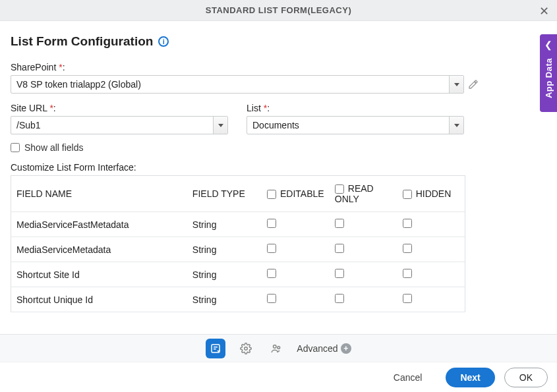 This screenshot has height=392, width=557. Describe the element at coordinates (239, 194) in the screenshot. I see `table-header-row: FIELD NAME FIELD TYPE EDITABLE READ ONLY…` at that location.